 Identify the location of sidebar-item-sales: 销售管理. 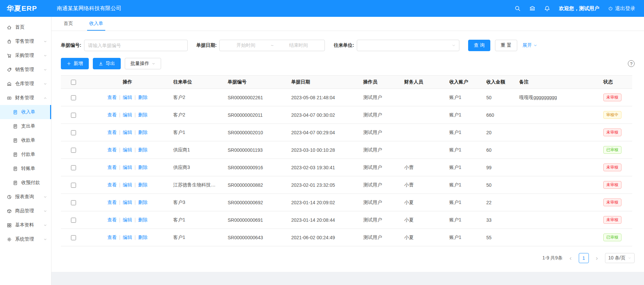
(26, 70).